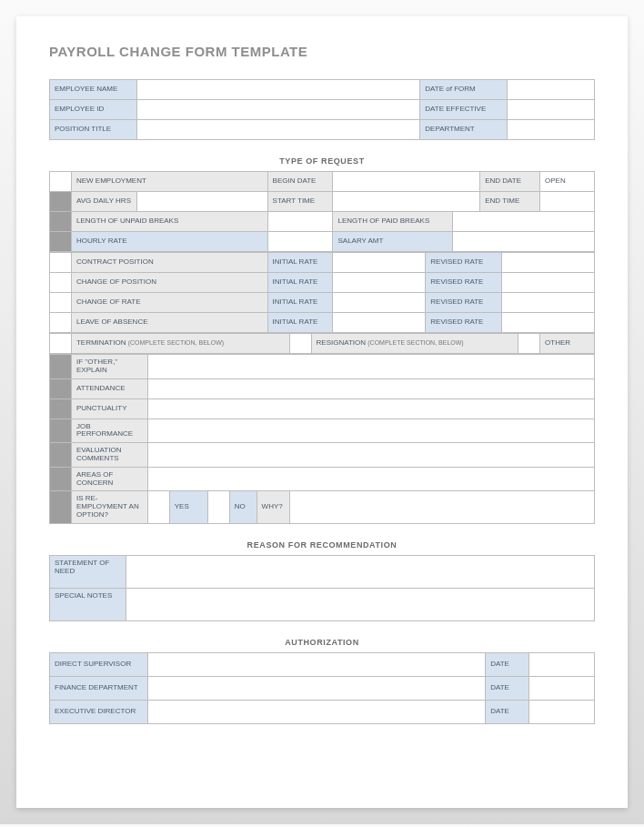  I want to click on label-initial-rate-1: INITIAL RATE, so click(300, 263).